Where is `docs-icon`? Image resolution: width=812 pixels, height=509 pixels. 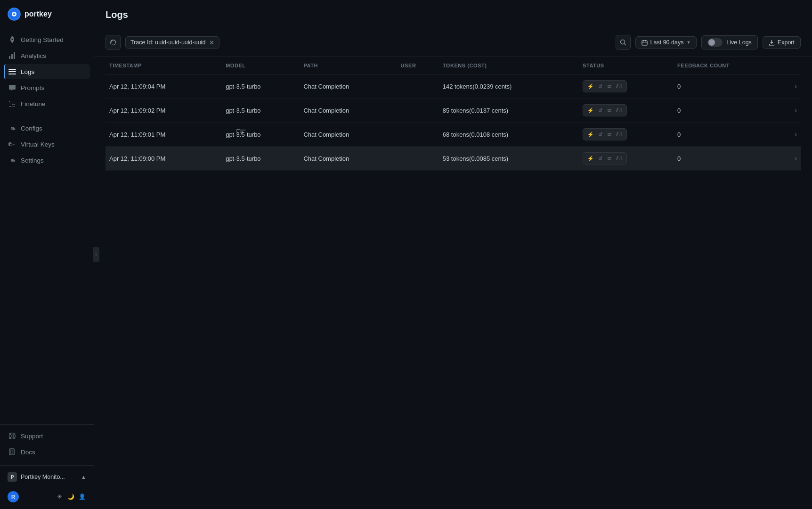
docs-icon is located at coordinates (12, 452).